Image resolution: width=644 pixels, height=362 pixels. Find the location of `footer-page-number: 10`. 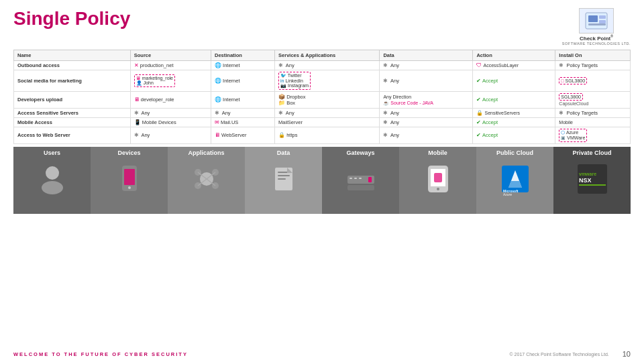

footer-page-number: 10 is located at coordinates (627, 354).